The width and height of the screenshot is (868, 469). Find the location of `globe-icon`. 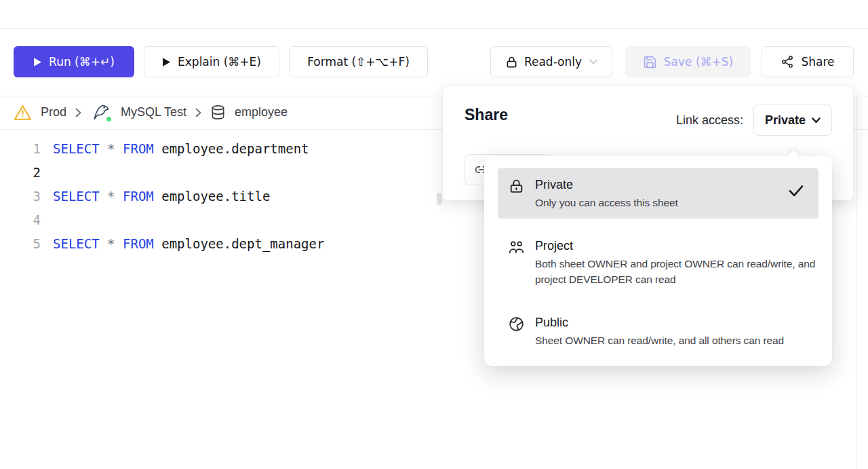

globe-icon is located at coordinates (516, 324).